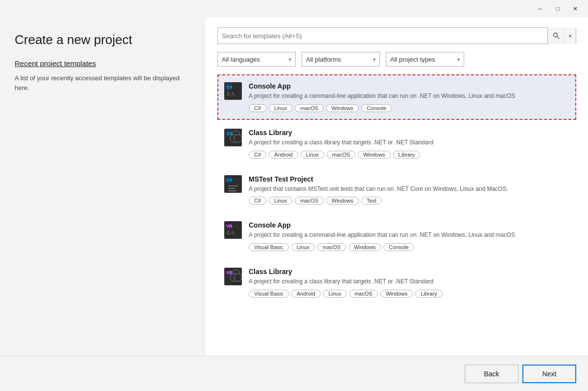  Describe the element at coordinates (397, 59) in the screenshot. I see `filter-row: All languages ▾ All platforms ▾ All proj…` at that location.